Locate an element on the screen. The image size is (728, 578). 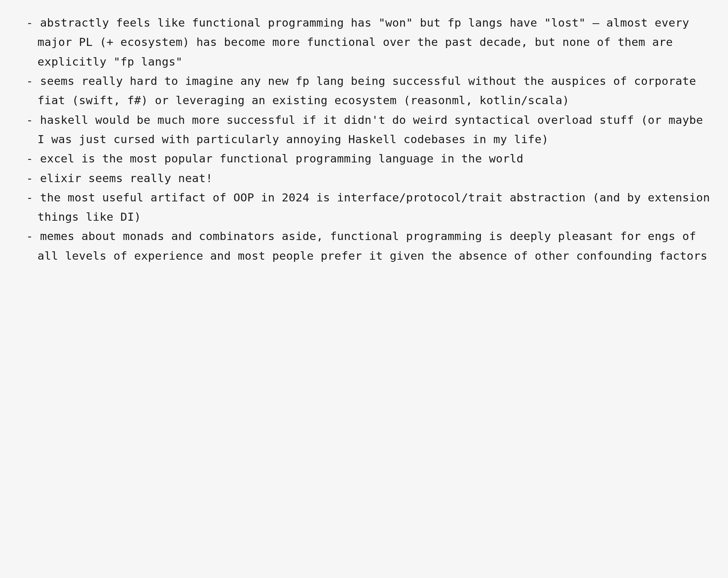
list-item: the most useful artifact of OOP in 2024 … is located at coordinates (374, 208).